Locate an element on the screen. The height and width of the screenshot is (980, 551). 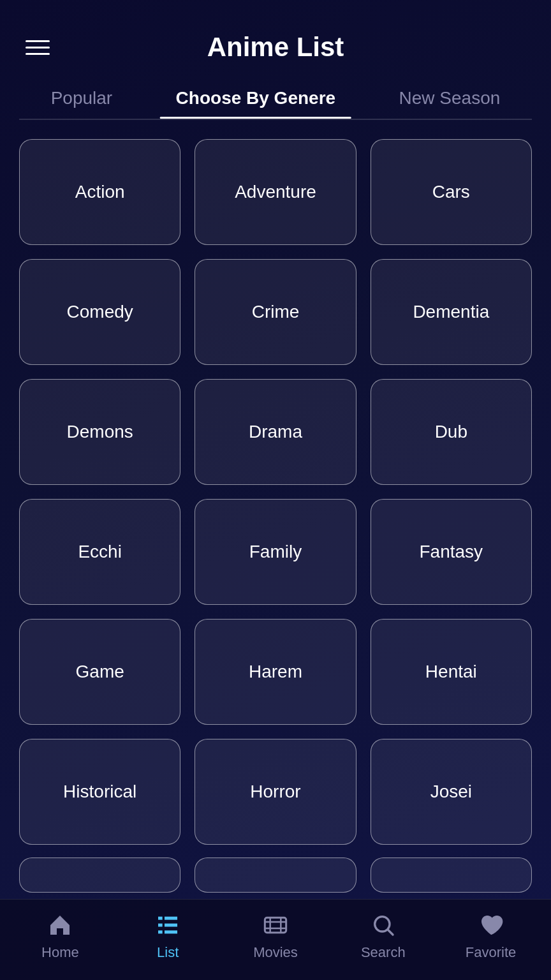
genre-btn-comedy: Comedy is located at coordinates (99, 312).